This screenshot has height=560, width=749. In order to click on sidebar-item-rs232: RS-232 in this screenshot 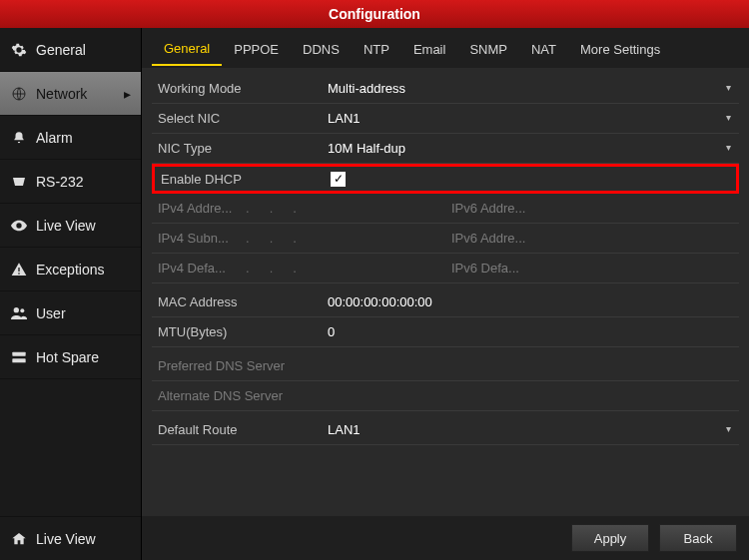, I will do `click(70, 182)`.